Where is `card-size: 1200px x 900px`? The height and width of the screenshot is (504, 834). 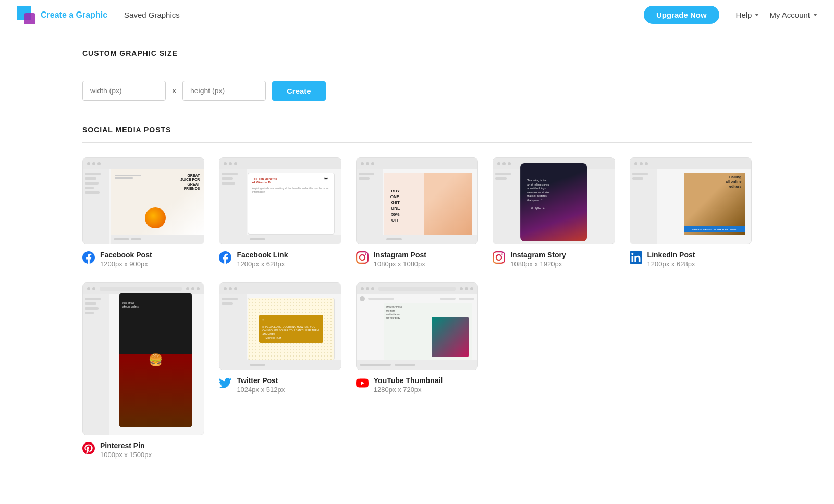
card-size: 1200px x 900px is located at coordinates (126, 264).